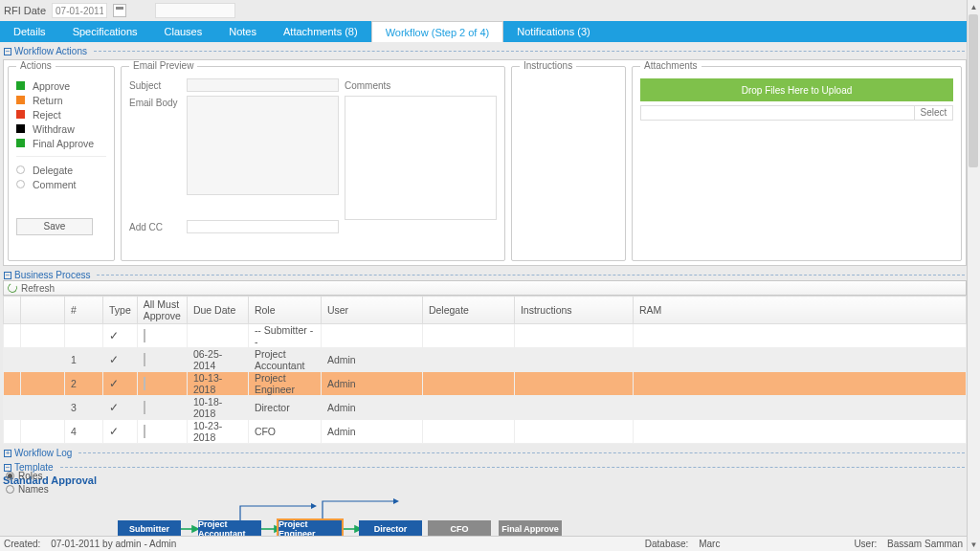 The height and width of the screenshot is (551, 980). Describe the element at coordinates (8, 453) in the screenshot. I see `expand-icon: +` at that location.